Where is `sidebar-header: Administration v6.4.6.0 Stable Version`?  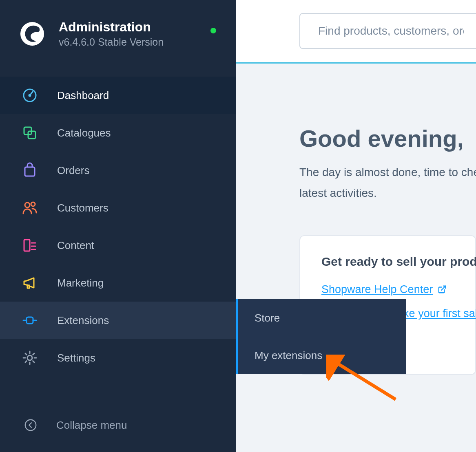 sidebar-header: Administration v6.4.6.0 Stable Version is located at coordinates (118, 32).